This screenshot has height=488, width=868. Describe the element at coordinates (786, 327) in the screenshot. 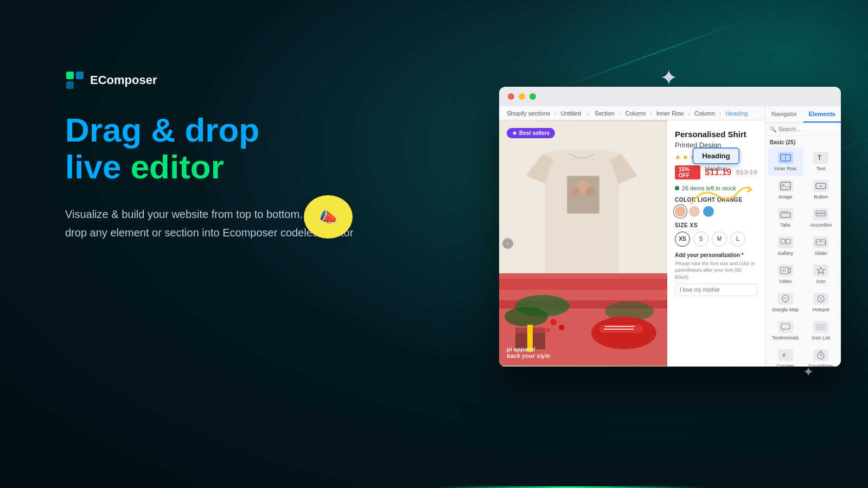

I see `element-icon-testimonials` at that location.